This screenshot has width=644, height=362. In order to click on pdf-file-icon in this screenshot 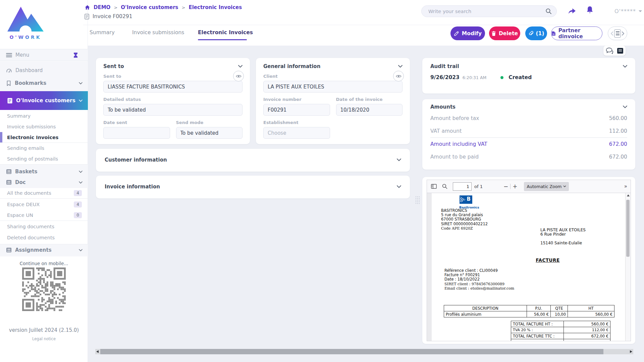, I will do `click(553, 34)`.